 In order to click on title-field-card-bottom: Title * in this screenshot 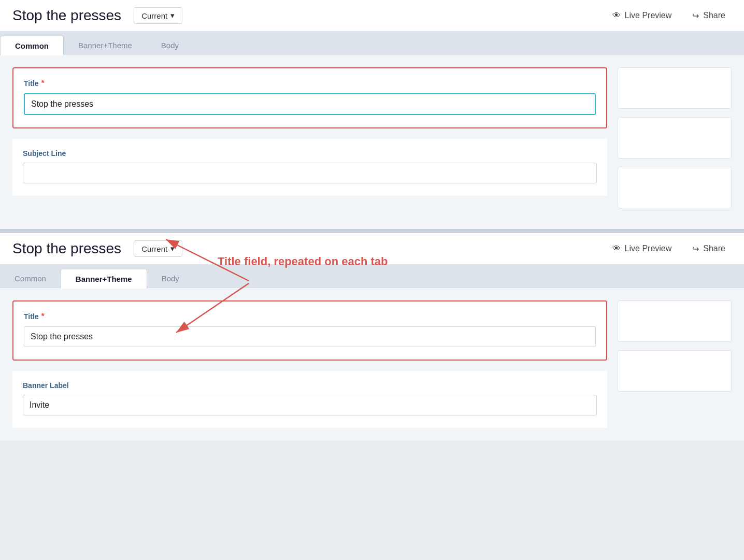, I will do `click(310, 331)`.